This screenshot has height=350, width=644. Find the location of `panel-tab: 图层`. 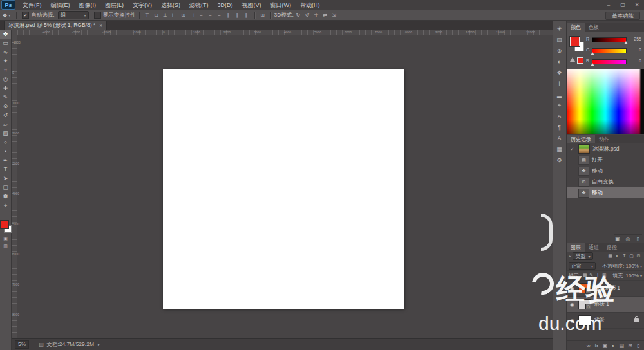

panel-tab: 图层 is located at coordinates (576, 247).